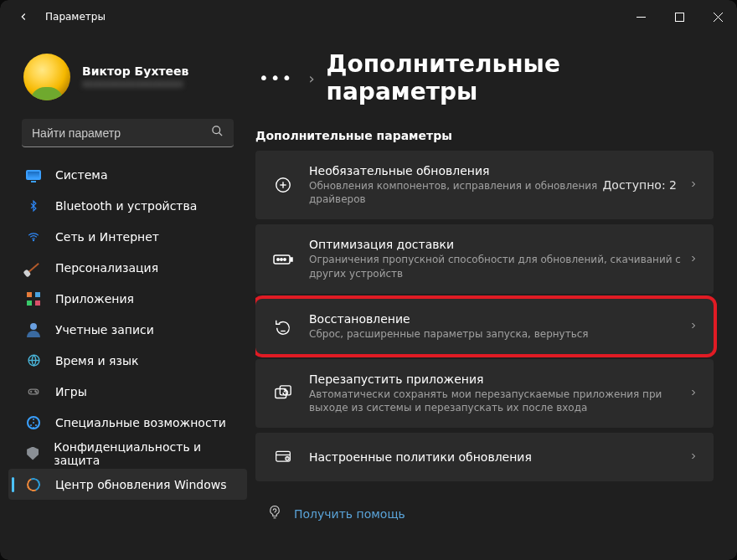 The image size is (737, 560). I want to click on sidebar-item-label: Персонализация, so click(107, 268).